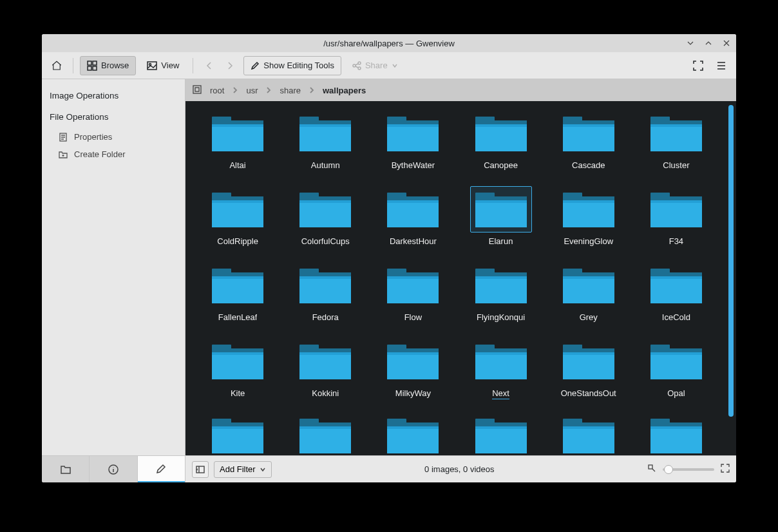 This screenshot has height=532, width=778. Describe the element at coordinates (238, 222) in the screenshot. I see `folder-item: ColdRipple` at that location.